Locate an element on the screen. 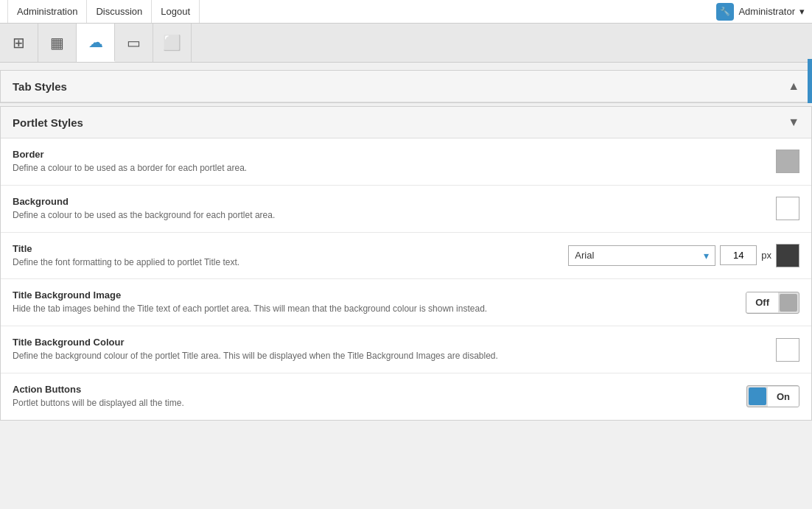  tab-styles-toggle: ▲ is located at coordinates (794, 86).